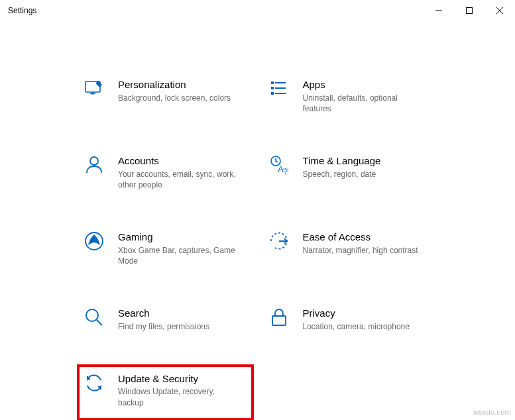 This screenshot has width=515, height=420. I want to click on category-gaming: Gaming Xbox Game Bar, captures, Game Mod…, so click(166, 249).